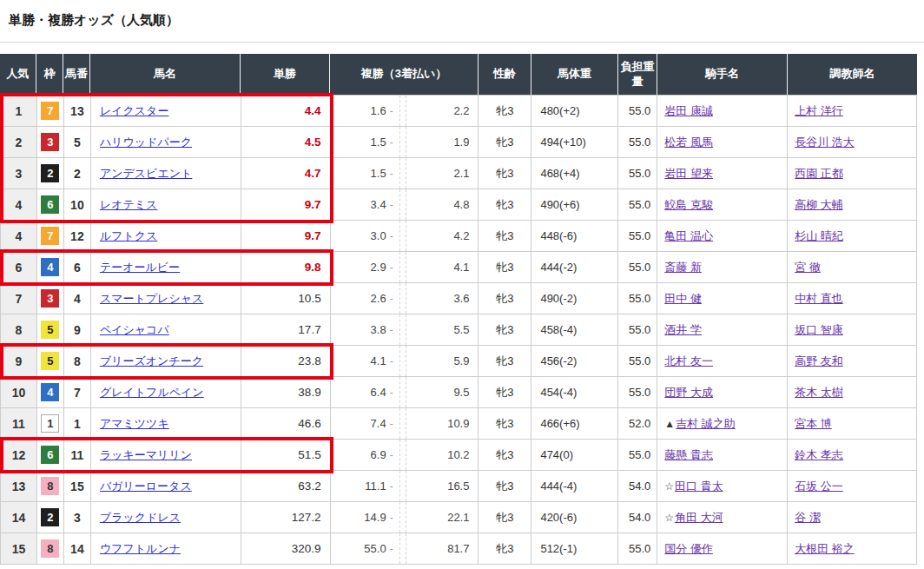 This screenshot has width=924, height=569. Describe the element at coordinates (723, 142) in the screenshot. I see `jockey-cell: 松若 風馬` at that location.